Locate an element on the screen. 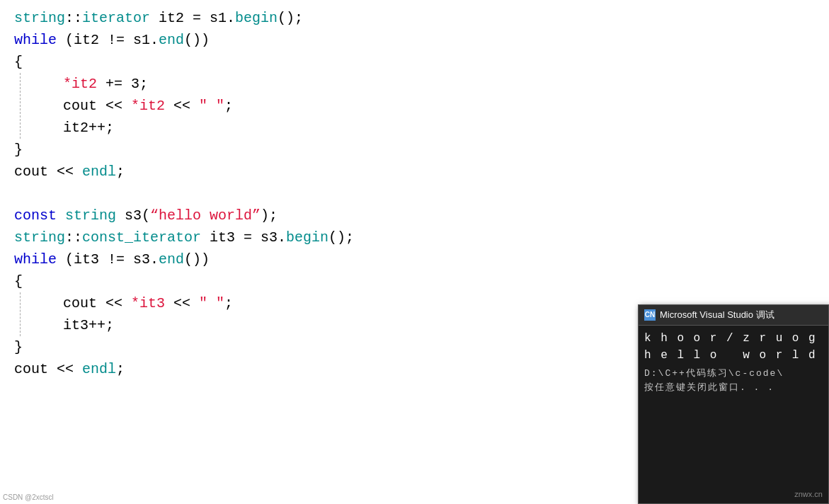  footer-text: CSDN @2xctscl is located at coordinates (28, 497).